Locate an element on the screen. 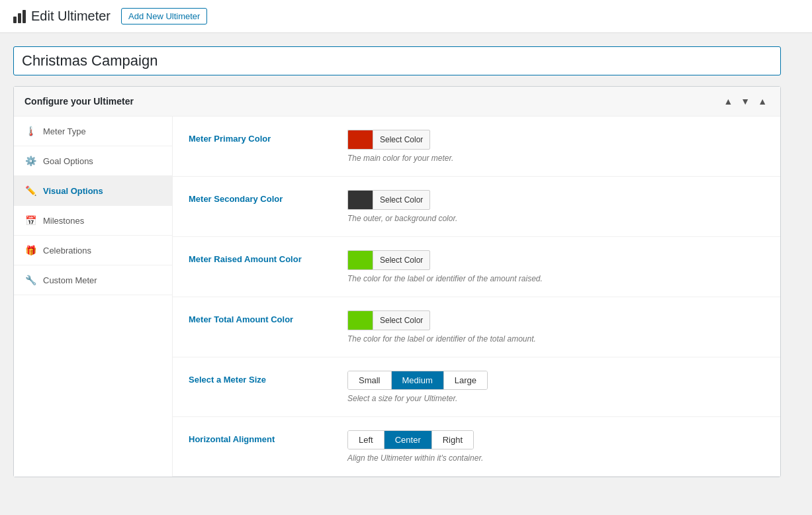 The width and height of the screenshot is (812, 515). total-amount-color-label: Meter Total Amount Color is located at coordinates (261, 318).